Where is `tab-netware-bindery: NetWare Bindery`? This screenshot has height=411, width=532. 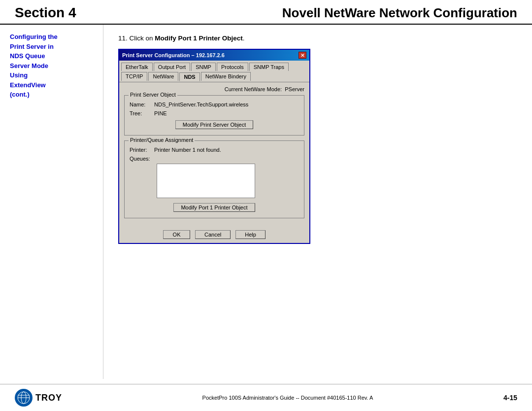 tab-netware-bindery: NetWare Bindery is located at coordinates (226, 76).